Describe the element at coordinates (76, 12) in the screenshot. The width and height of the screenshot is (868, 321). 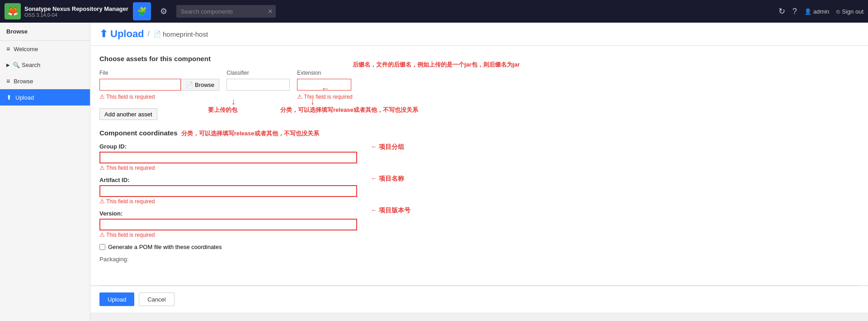
I see `app-title-group: Sonatype Nexus Repository Manager OSS 3.…` at that location.